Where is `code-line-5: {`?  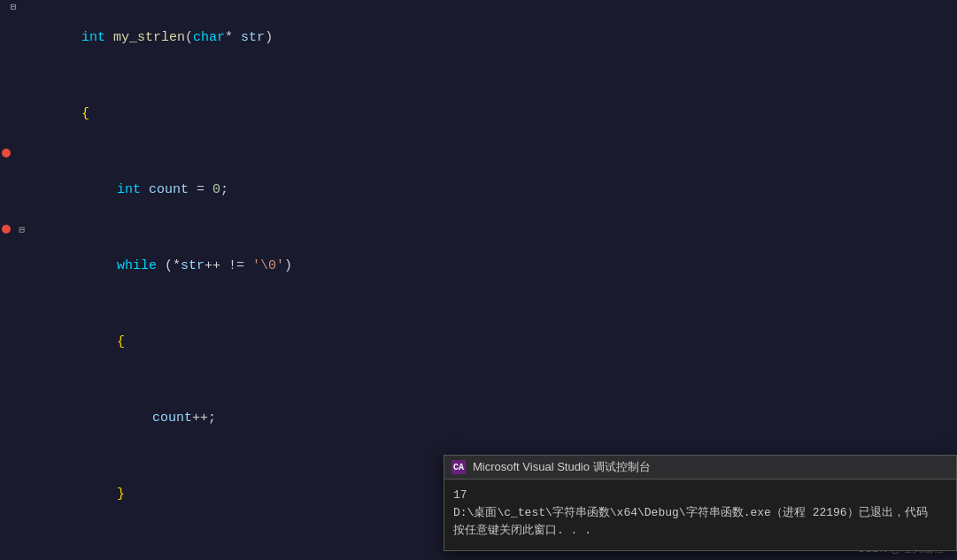 code-line-5: { is located at coordinates (478, 342).